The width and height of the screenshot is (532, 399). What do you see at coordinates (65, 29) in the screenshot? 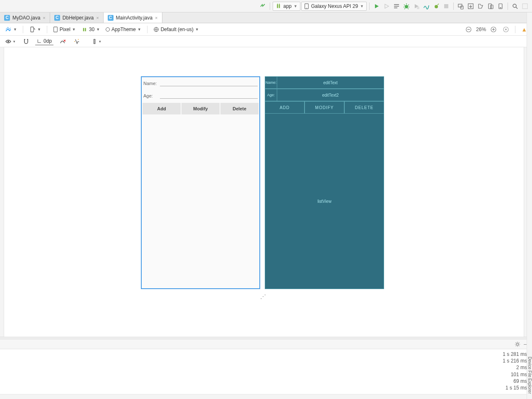
I see `device-dropdown: Pixel ▼` at bounding box center [65, 29].